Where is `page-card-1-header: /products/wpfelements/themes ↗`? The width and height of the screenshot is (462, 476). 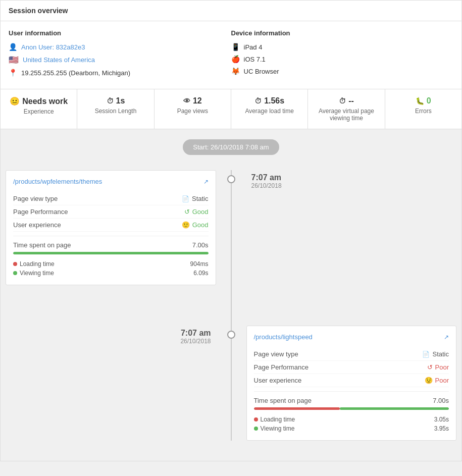 page-card-1-header: /products/wpfelements/themes ↗ is located at coordinates (111, 182).